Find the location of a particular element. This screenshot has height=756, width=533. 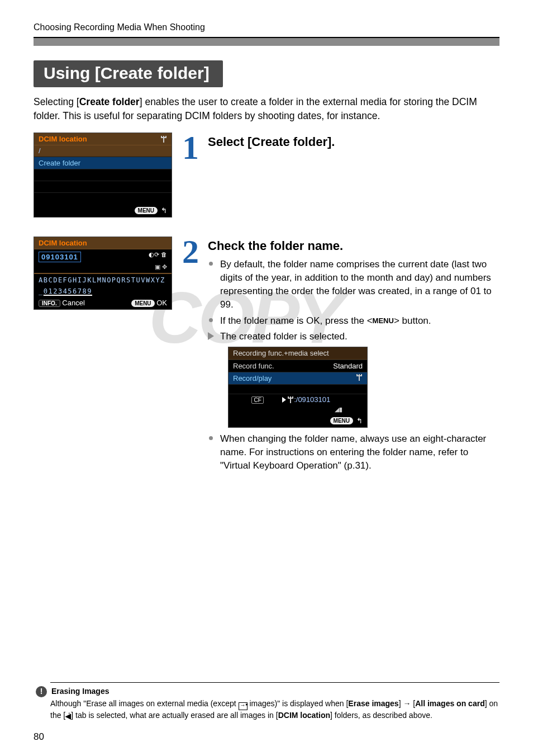

folder-name-input: 09103101 is located at coordinates (60, 257).